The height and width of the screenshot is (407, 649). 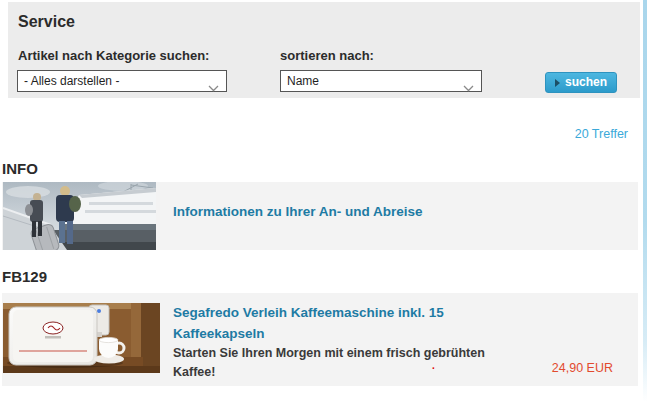 What do you see at coordinates (582, 368) in the screenshot?
I see `price-label: 24,90 EUR` at bounding box center [582, 368].